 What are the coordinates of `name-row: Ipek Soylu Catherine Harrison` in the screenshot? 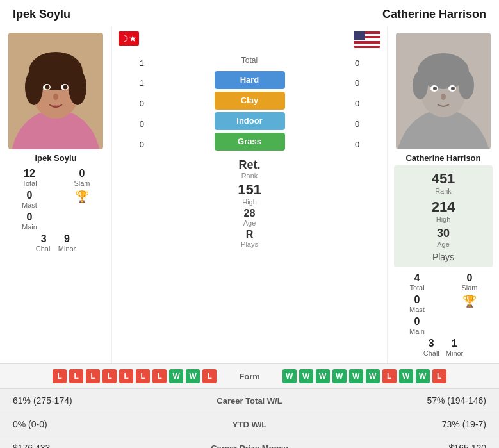 It's located at (250, 13).